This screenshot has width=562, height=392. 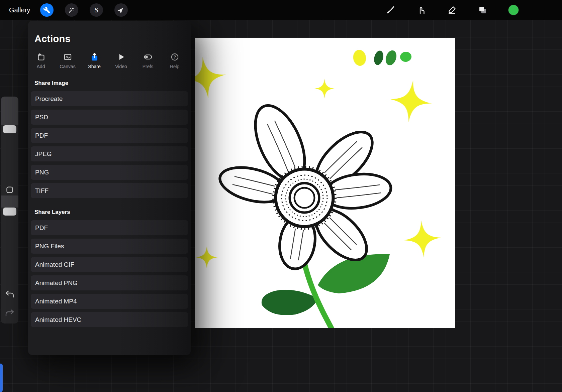 I want to click on share-layers-header: Share Layers, so click(x=111, y=212).